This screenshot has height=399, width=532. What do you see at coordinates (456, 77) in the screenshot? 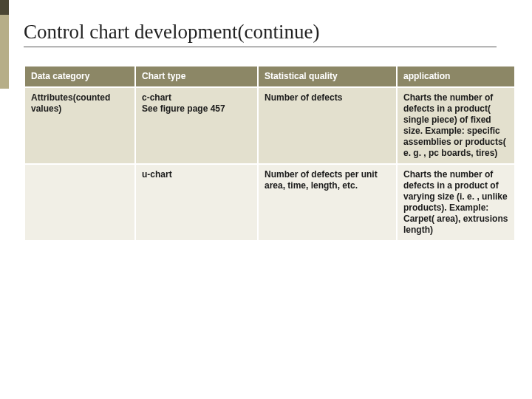
I see `header-application: application` at bounding box center [456, 77].